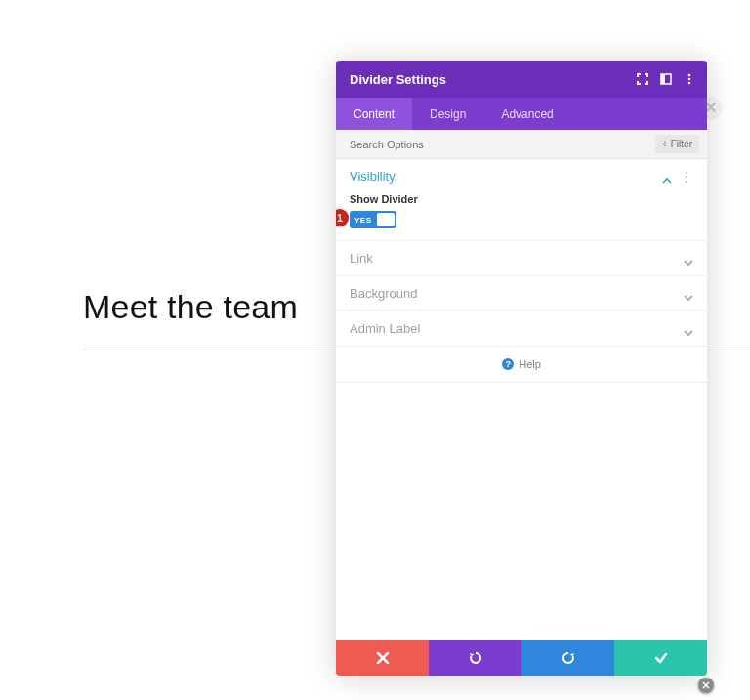  What do you see at coordinates (667, 177) in the screenshot?
I see `chevron-up-icon` at bounding box center [667, 177].